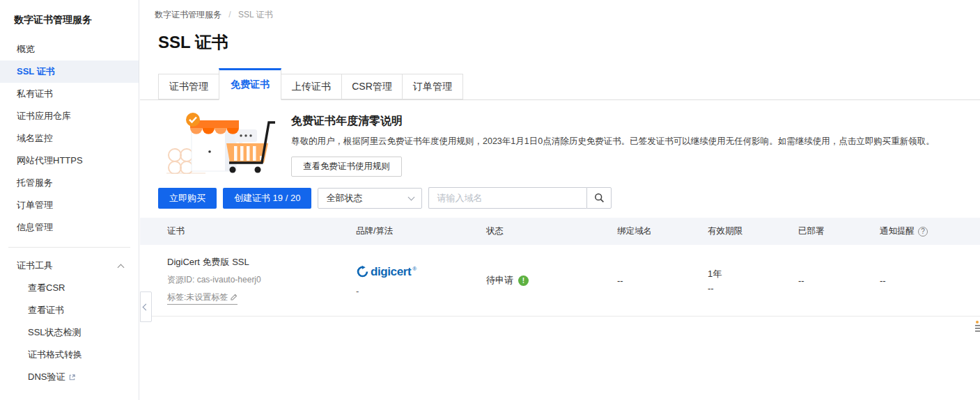 Image resolution: width=980 pixels, height=400 pixels. I want to click on view-csr-label: 查看CSR, so click(46, 288).